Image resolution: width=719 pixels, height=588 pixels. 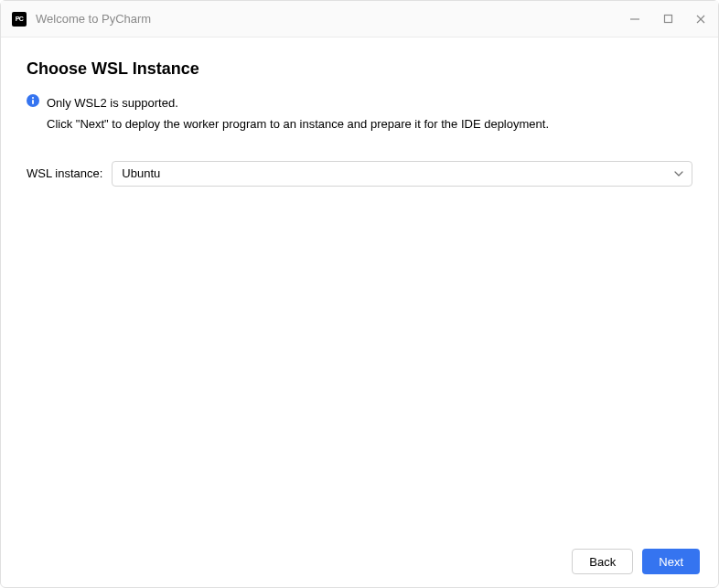 I want to click on wsl-instance-select-wrapper, so click(x=402, y=174).